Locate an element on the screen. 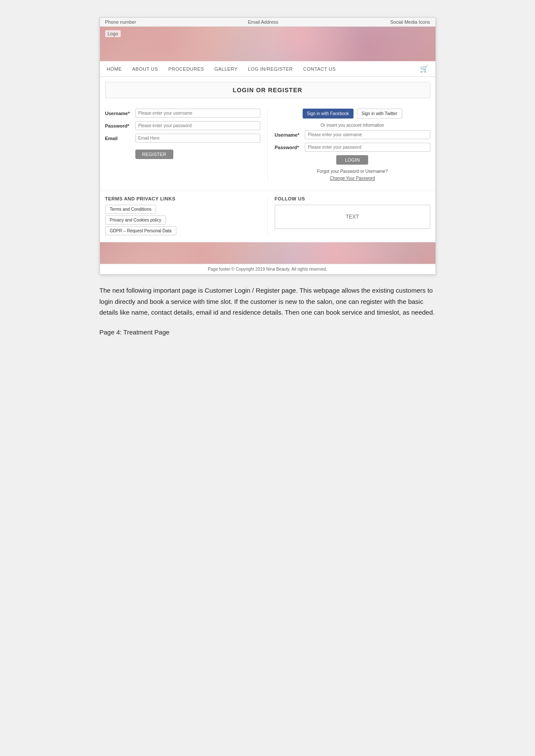  footer-floral-image is located at coordinates (268, 253).